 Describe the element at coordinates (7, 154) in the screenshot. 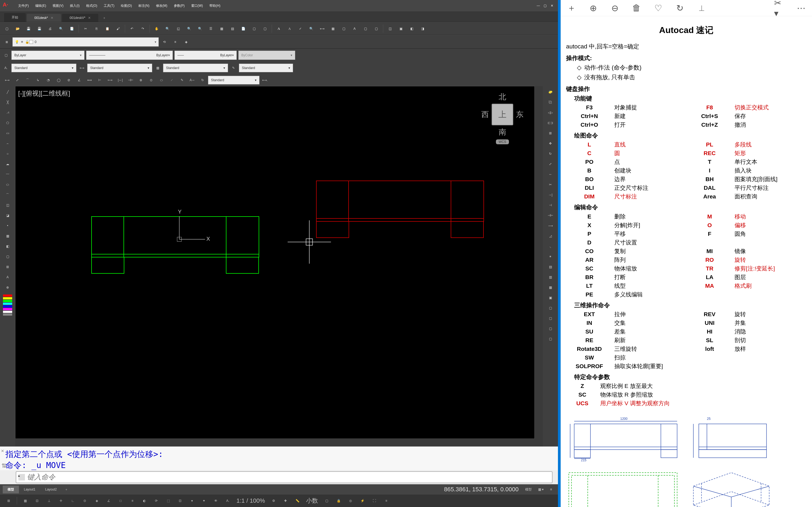

I see `circle-icon: ○` at that location.